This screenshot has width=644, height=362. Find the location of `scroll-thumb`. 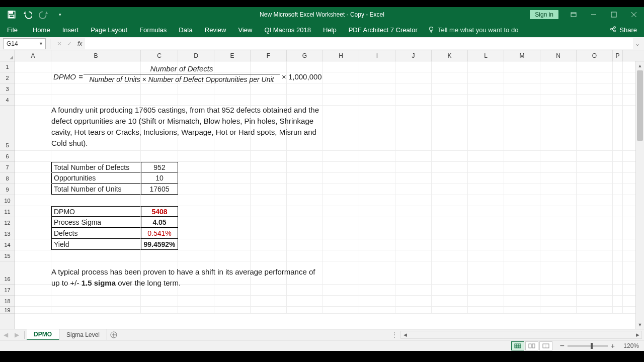

scroll-thumb is located at coordinates (640, 106).